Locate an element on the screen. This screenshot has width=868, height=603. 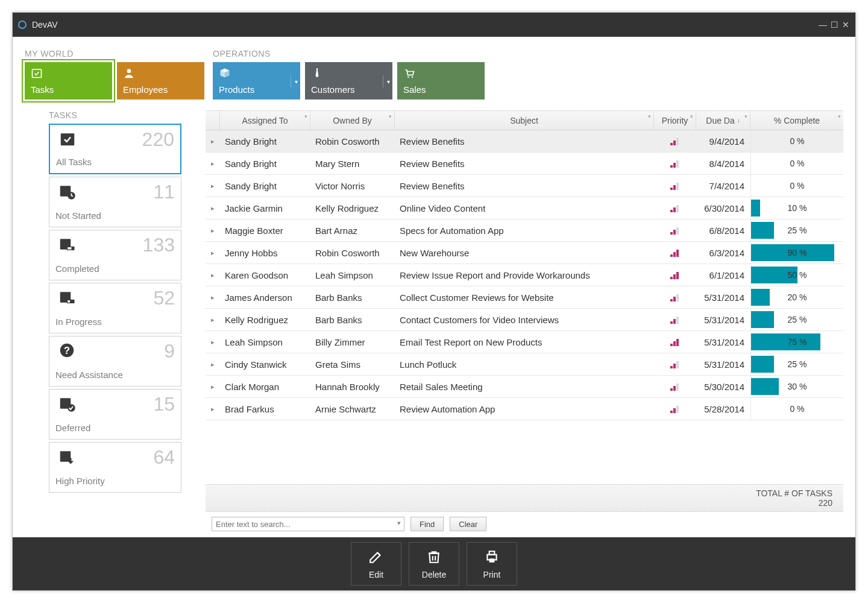
tile-tasks: Tasks is located at coordinates (69, 81).